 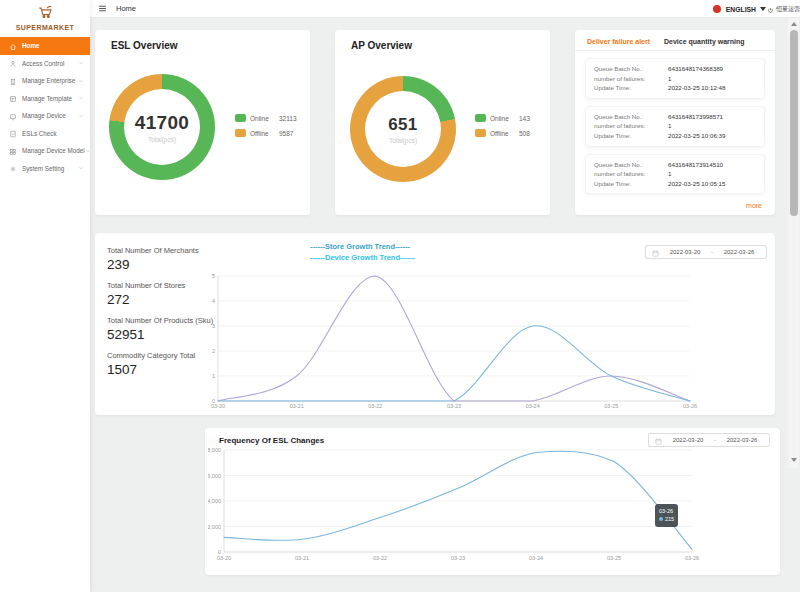 What do you see at coordinates (45, 116) in the screenshot?
I see `sidebar-item-manage-device: Manage Device` at bounding box center [45, 116].